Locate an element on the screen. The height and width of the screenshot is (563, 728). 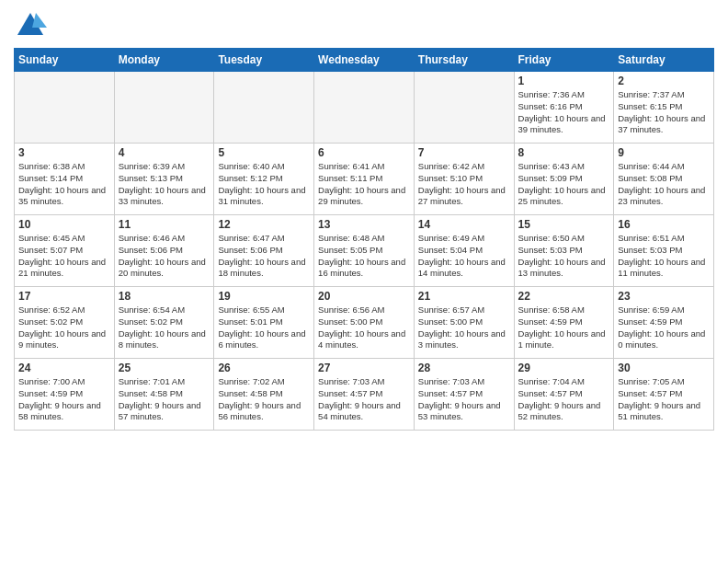
calendar-cell: 5Sunrise: 6:40 AM Sunset: 5:12 PM Daylig… is located at coordinates (265, 179).